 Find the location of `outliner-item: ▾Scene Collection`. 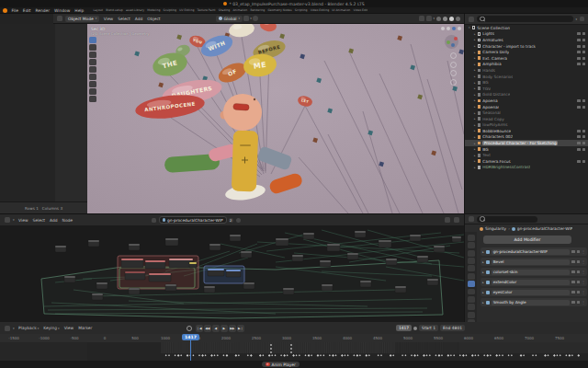

outliner-item: ▾Scene Collection is located at coordinates (526, 28).